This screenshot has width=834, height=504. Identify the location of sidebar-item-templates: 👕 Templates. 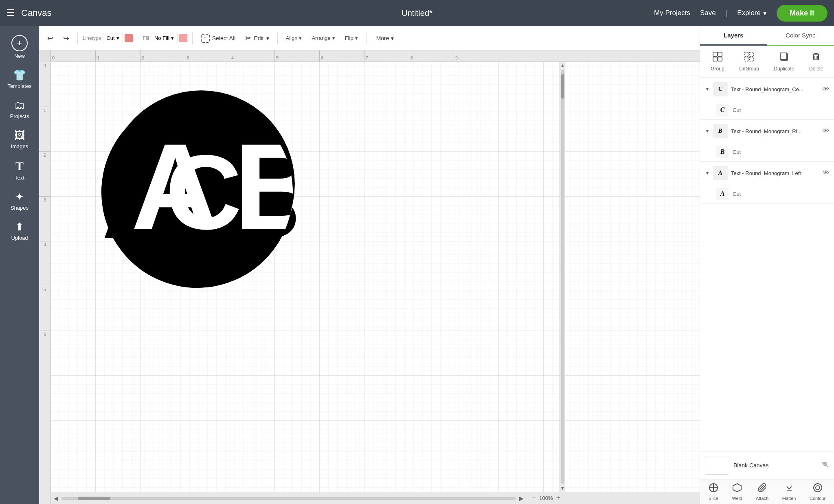
(20, 79).